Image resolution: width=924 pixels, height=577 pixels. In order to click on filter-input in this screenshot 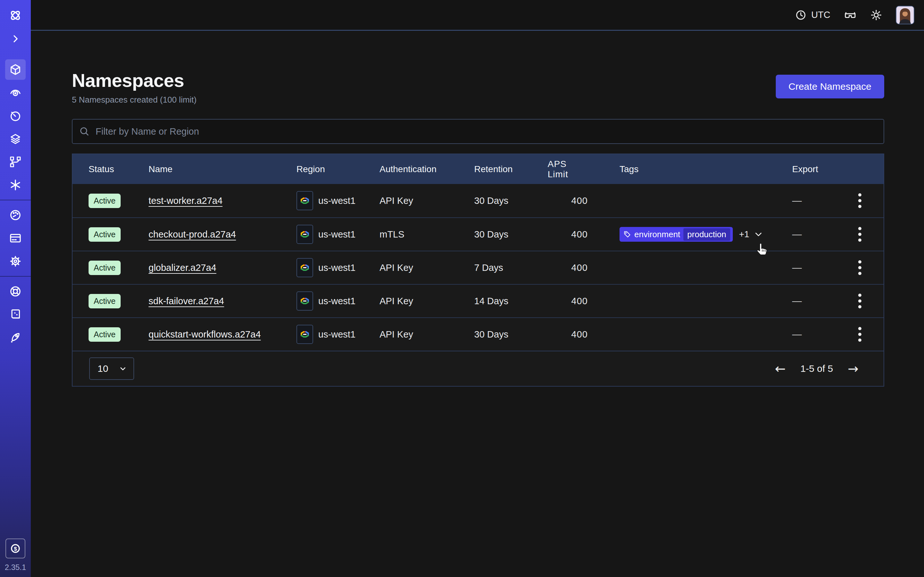, I will do `click(486, 132)`.